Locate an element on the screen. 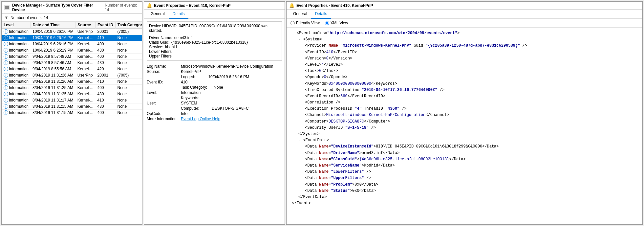 The height and width of the screenshot is (226, 644). ep-fields-grid: Log Name: Microsoft-Windows-Kernel-PnP/D… is located at coordinates (214, 93).